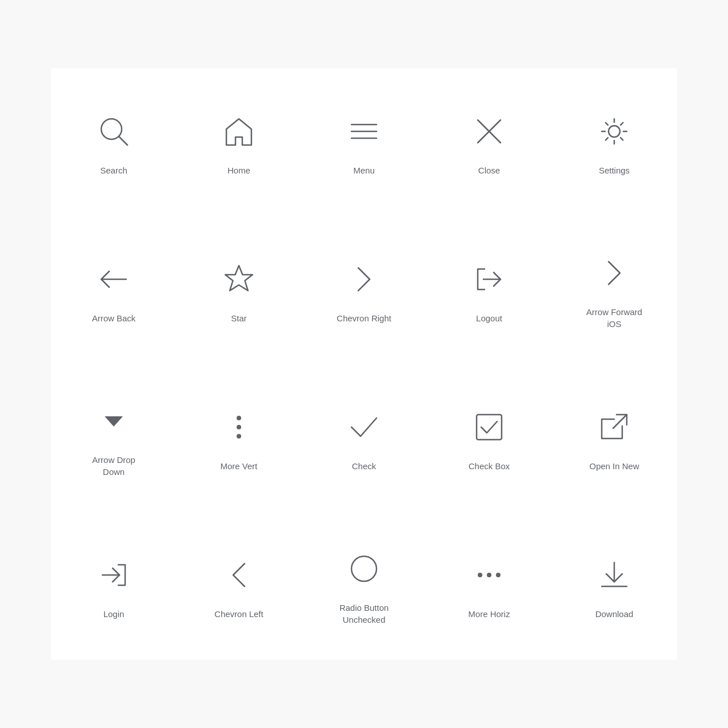 Image resolution: width=728 pixels, height=728 pixels. What do you see at coordinates (364, 466) in the screenshot?
I see `check-label: Check` at bounding box center [364, 466].